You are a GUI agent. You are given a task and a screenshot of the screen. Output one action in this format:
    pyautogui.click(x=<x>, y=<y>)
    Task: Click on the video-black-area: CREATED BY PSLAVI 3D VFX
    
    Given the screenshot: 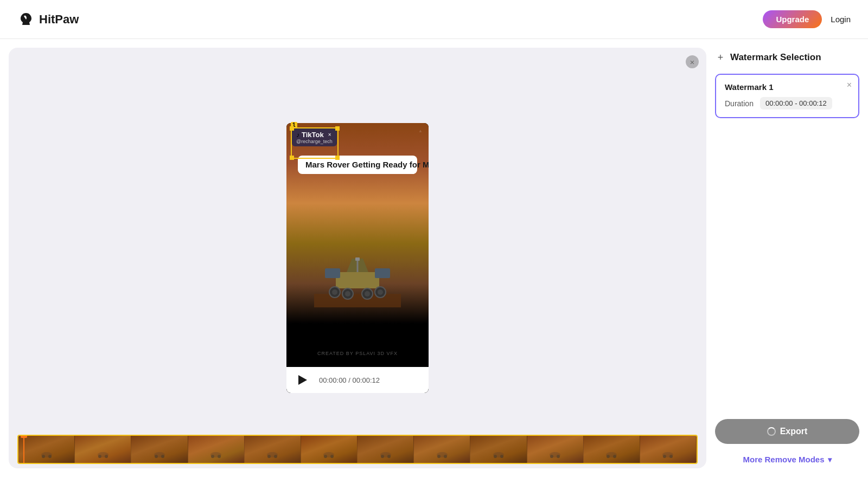 What is the action you would take?
    pyautogui.click(x=358, y=345)
    